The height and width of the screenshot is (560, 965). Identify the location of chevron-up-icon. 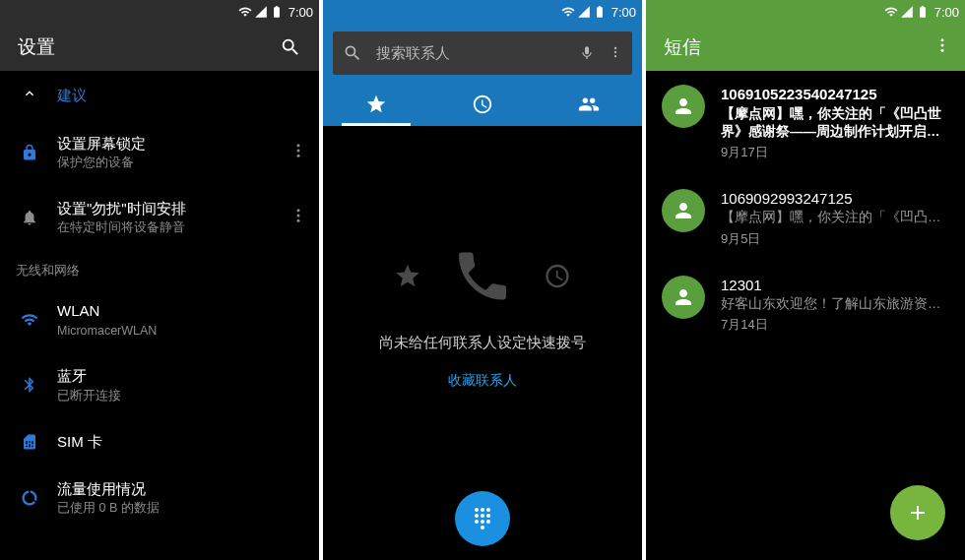
(30, 95).